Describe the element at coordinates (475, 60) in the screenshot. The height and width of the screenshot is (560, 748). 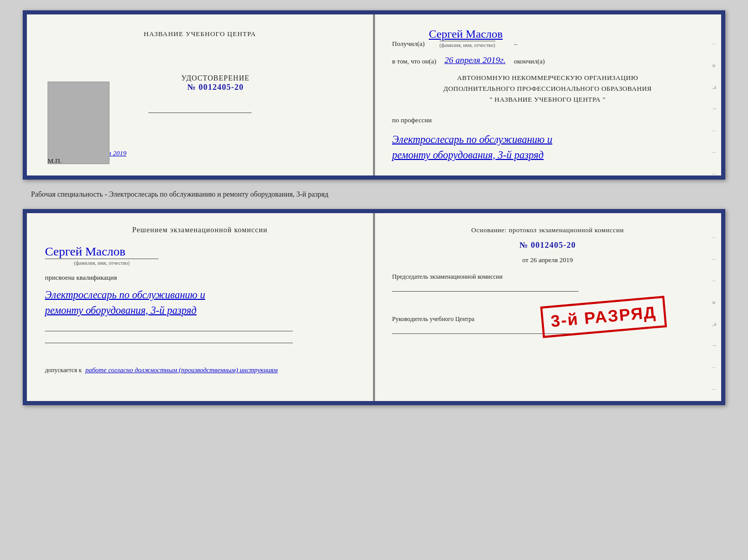
I see `vtom-date: 26 апреля 2019г.` at that location.